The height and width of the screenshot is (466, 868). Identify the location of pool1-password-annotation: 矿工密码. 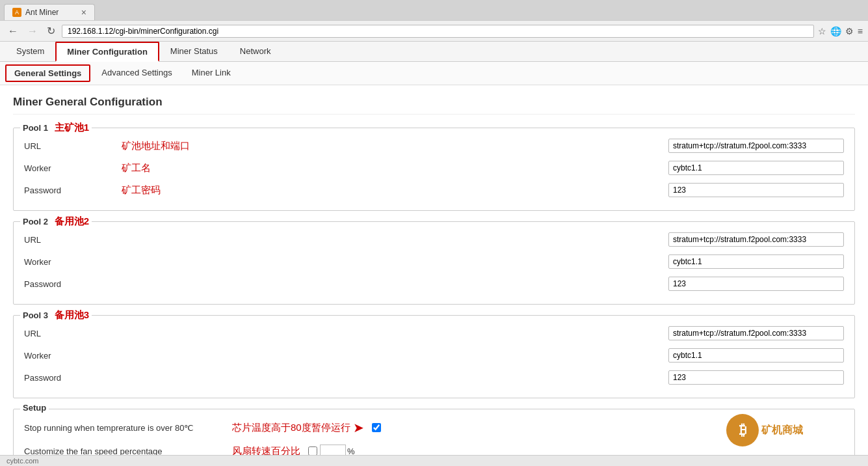
(141, 190).